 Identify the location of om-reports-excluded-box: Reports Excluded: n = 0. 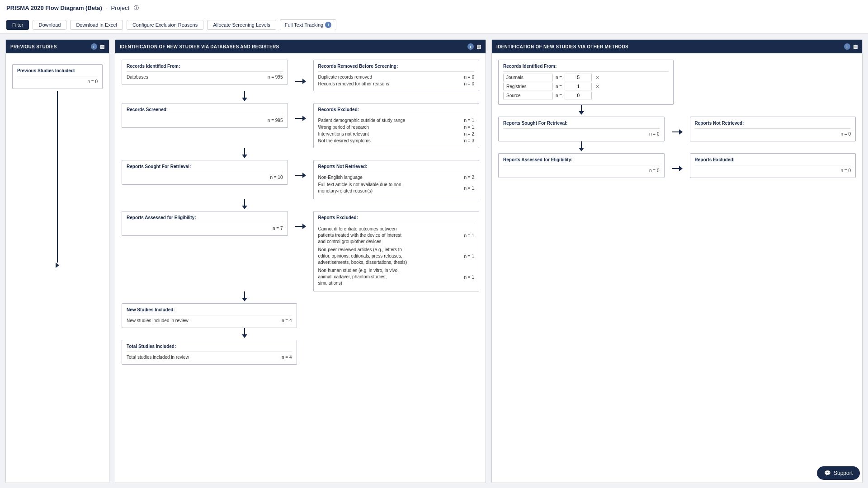
(773, 165).